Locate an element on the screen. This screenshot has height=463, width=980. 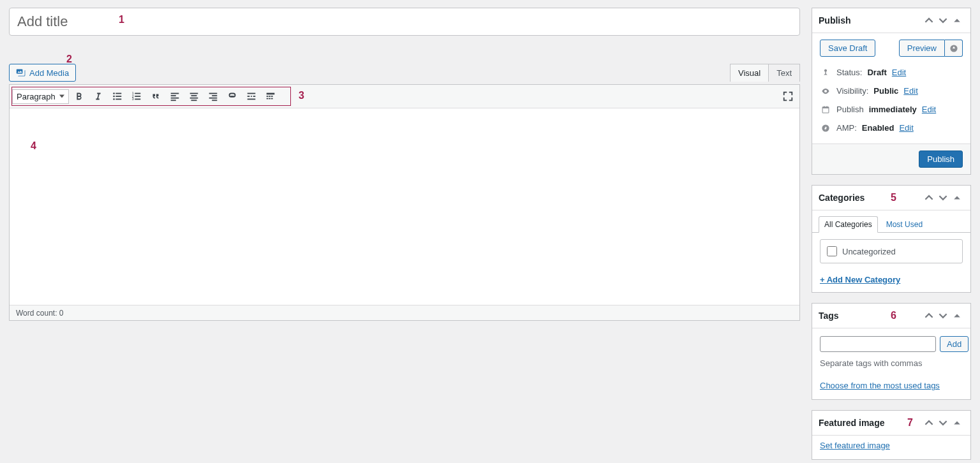
svg-text: 3 is located at coordinates (133, 99).